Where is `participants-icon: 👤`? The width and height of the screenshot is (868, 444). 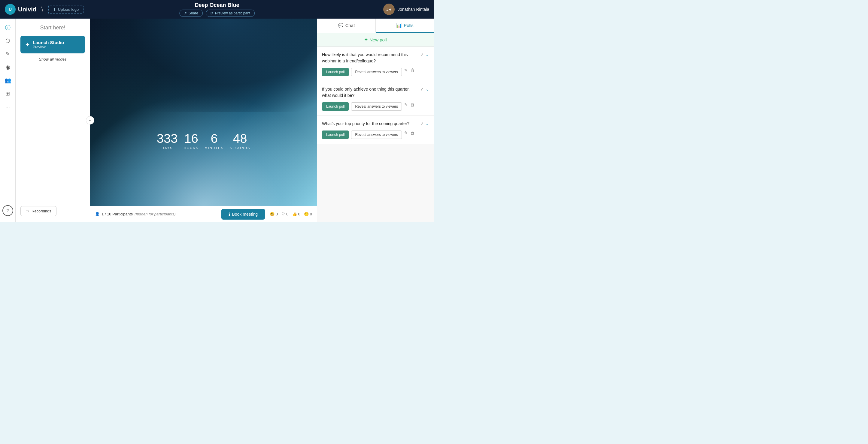
participants-icon: 👤 is located at coordinates (97, 214).